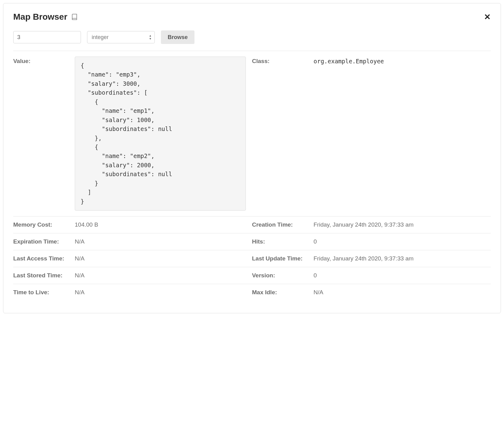 The width and height of the screenshot is (504, 428). Describe the element at coordinates (178, 37) in the screenshot. I see `browse-button: Browse` at that location.